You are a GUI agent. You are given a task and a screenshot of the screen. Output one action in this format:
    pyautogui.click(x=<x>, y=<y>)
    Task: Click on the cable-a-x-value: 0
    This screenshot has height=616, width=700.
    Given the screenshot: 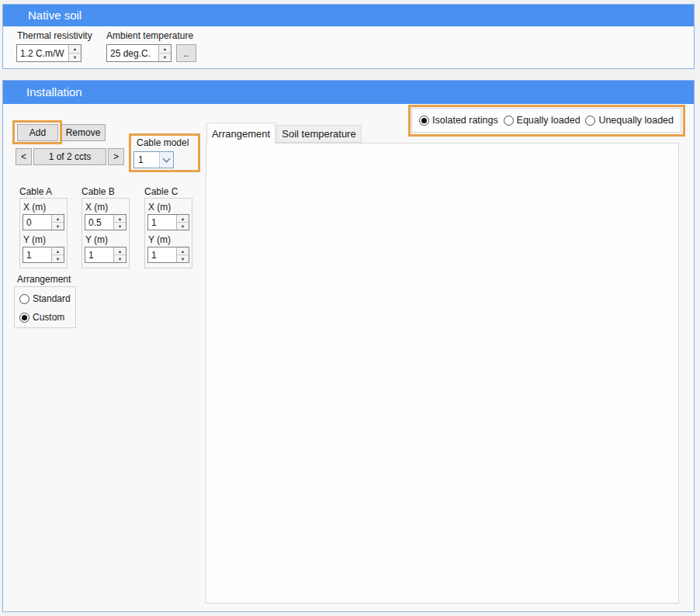 What is the action you would take?
    pyautogui.click(x=37, y=222)
    